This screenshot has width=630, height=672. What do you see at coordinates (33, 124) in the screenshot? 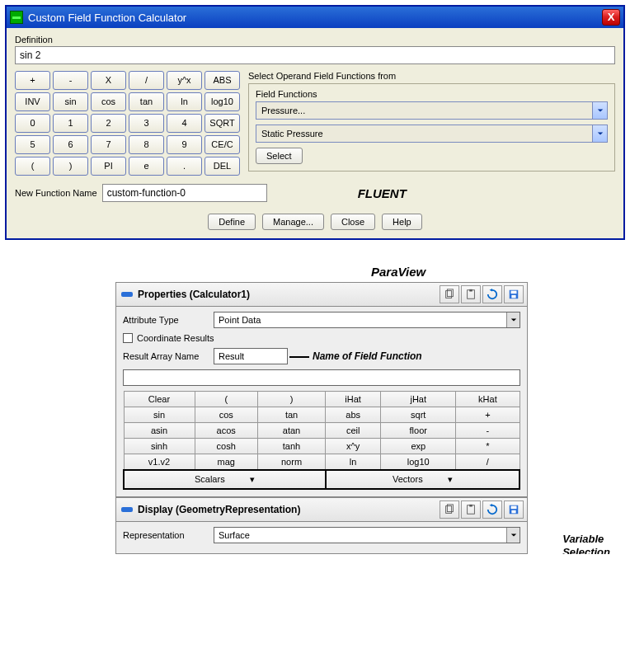
I see `calc-key: 0` at bounding box center [33, 124].